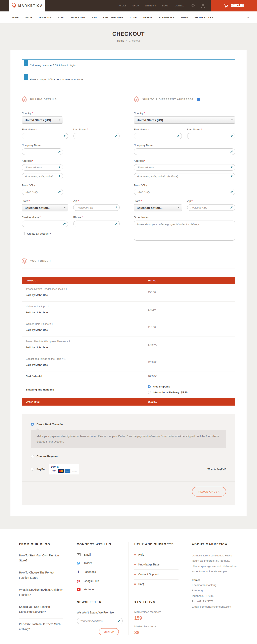 The height and width of the screenshot is (644, 257). What do you see at coordinates (42, 152) in the screenshot?
I see `billing-company-input` at bounding box center [42, 152].